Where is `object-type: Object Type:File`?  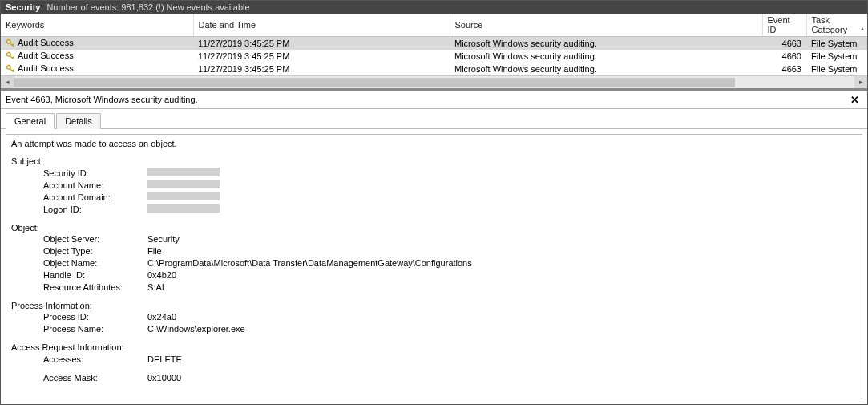
object-type: Object Type:File is located at coordinates (450, 252).